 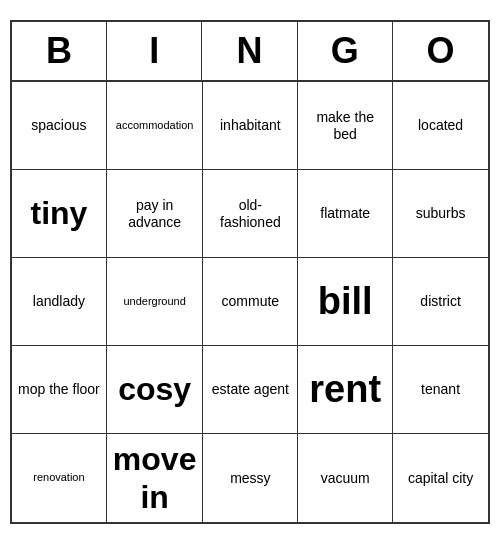 I want to click on bingo-cell-4: located, so click(x=440, y=126).